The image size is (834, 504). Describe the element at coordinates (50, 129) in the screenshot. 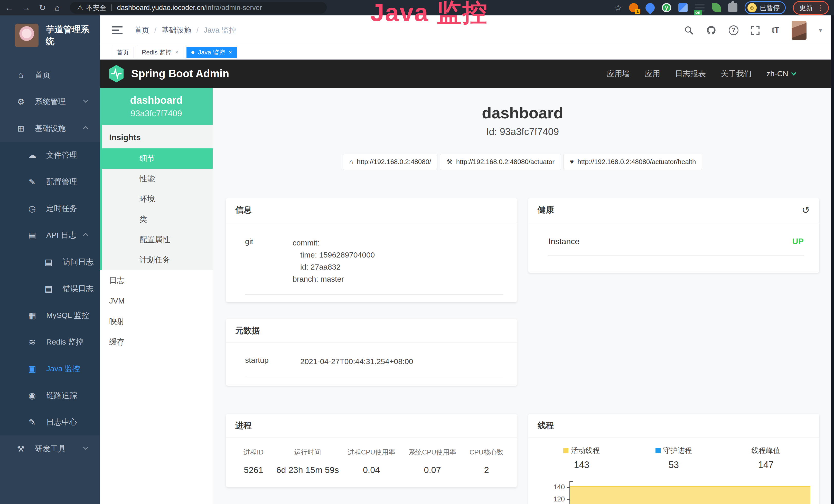

I see `sidebar-item-label: 基础设施` at that location.